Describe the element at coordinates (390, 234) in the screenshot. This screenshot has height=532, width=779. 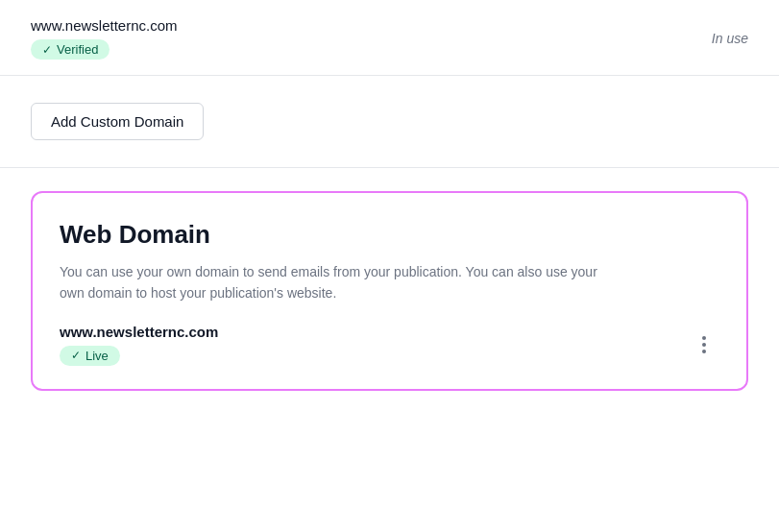
I see `web-domain-title: Web Domain` at that location.